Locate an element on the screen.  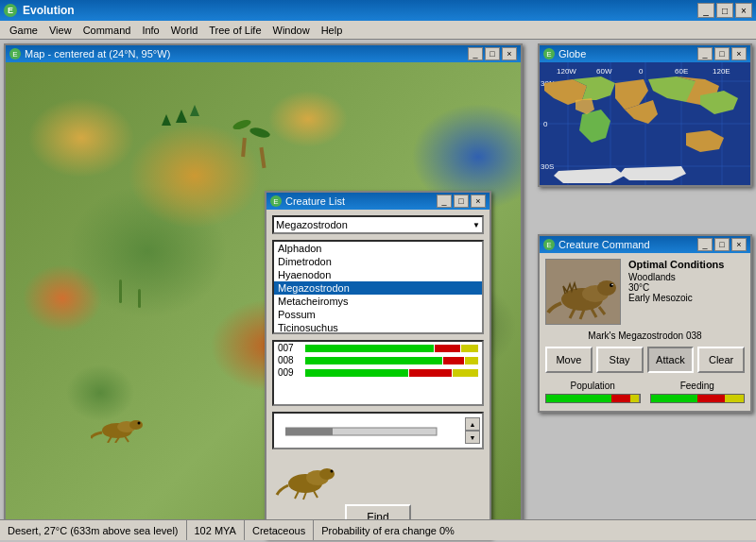
list-item-megazostrodon: Megazostrodon is located at coordinates (378, 288).